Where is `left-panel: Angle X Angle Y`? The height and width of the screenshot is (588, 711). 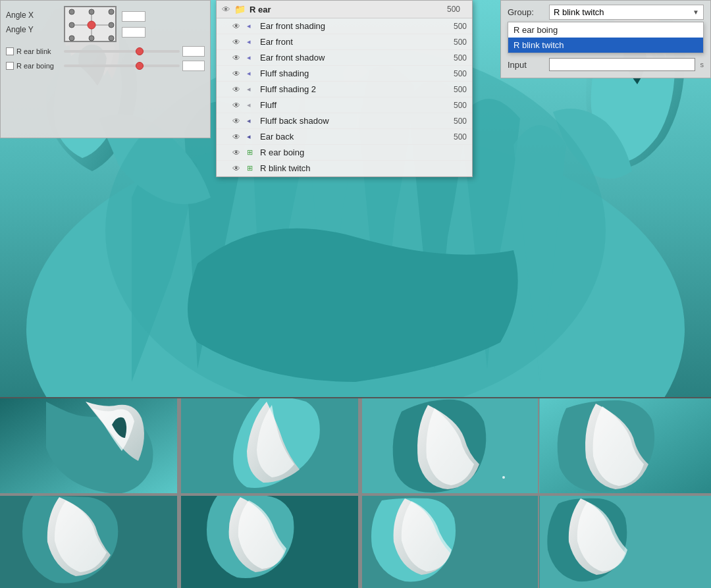
left-panel: Angle X Angle Y is located at coordinates (105, 69).